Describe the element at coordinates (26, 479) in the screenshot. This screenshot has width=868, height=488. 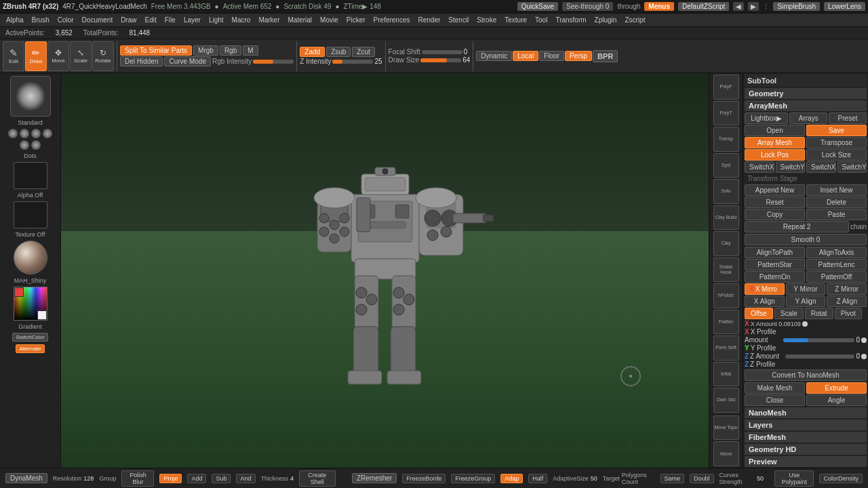
I see `dynamesh-btn: DynaMesh` at that location.